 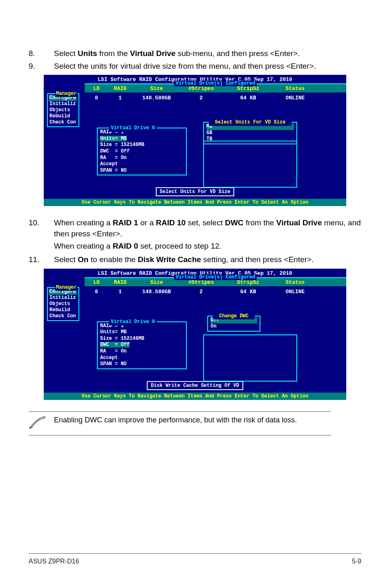 What do you see at coordinates (208, 228) in the screenshot?
I see `step-body: When creating a RAID 1 or a RAID 10 set,…` at bounding box center [208, 228].